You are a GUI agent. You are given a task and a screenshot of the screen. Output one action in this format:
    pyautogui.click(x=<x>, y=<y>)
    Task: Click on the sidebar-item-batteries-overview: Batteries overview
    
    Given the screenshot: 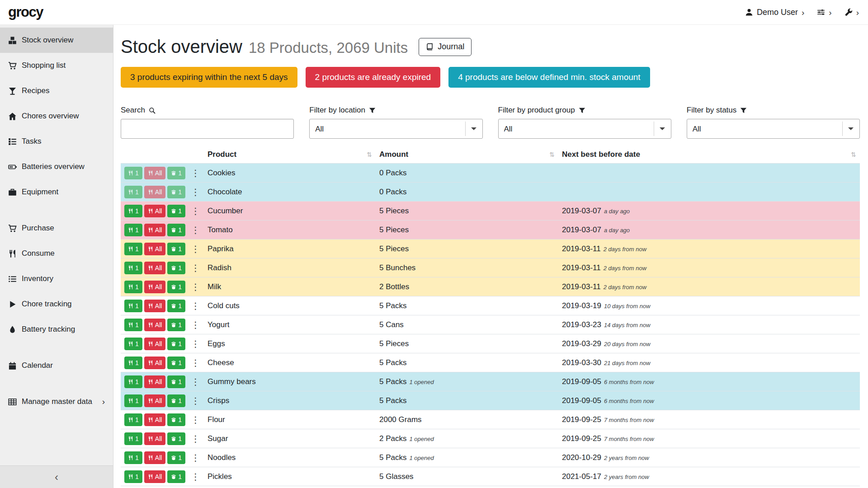 What is the action you would take?
    pyautogui.click(x=57, y=167)
    